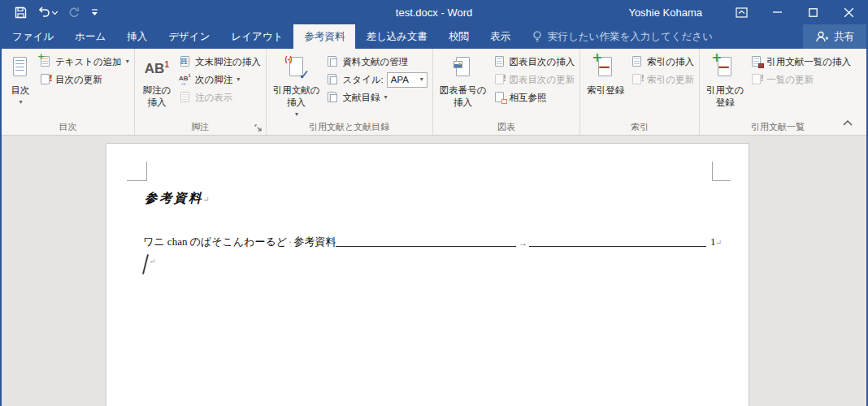  What do you see at coordinates (332, 80) in the screenshot?
I see `style-icon` at bounding box center [332, 80].